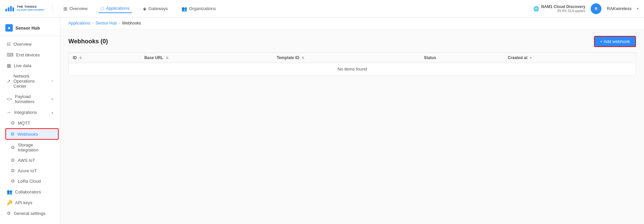 The image size is (644, 224). What do you see at coordinates (131, 23) in the screenshot?
I see `breadcrumb-current: Webhooks` at bounding box center [131, 23].